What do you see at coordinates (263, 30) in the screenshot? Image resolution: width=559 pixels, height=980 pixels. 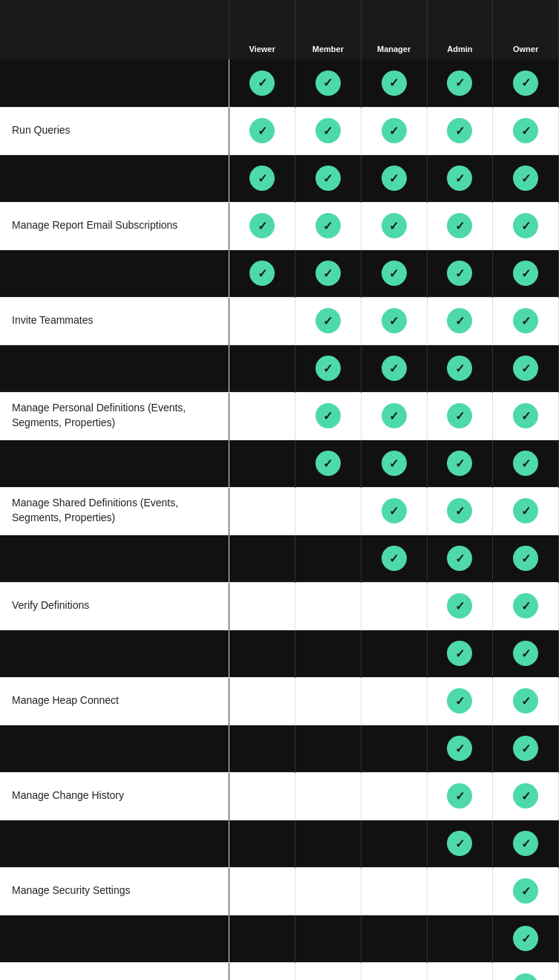 I see `header-col1: Viewer` at bounding box center [263, 30].